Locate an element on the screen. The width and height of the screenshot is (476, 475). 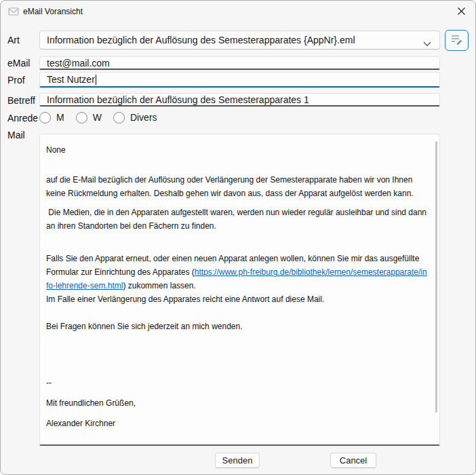
mail-paragraph: Mit freundlichen Grüßen, is located at coordinates (237, 403).